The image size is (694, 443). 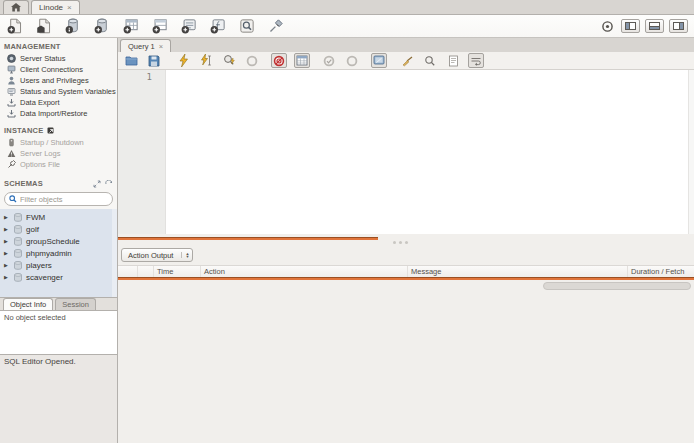 What do you see at coordinates (279, 60) in the screenshot?
I see `toggle-stop-on-error-icon` at bounding box center [279, 60].